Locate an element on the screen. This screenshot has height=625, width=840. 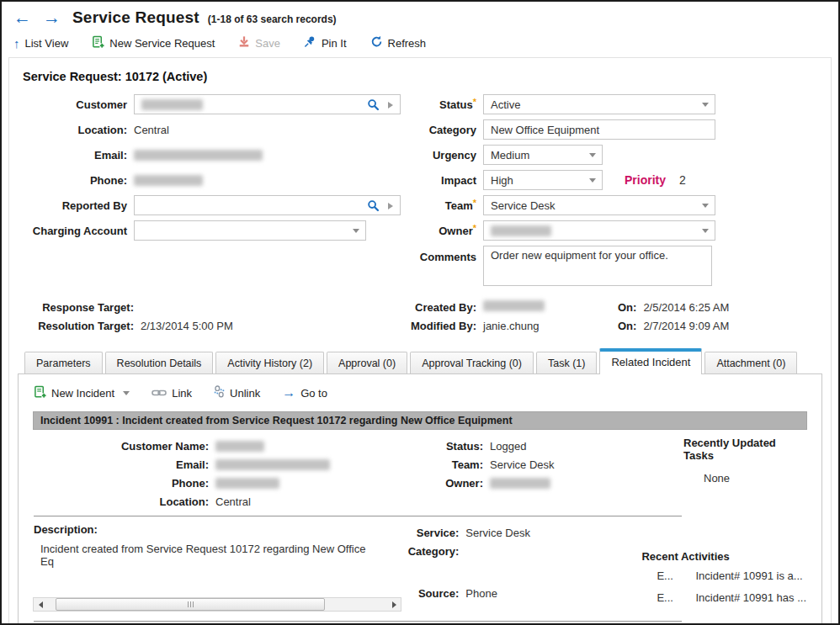
incident-service-label: Service: is located at coordinates (419, 533).